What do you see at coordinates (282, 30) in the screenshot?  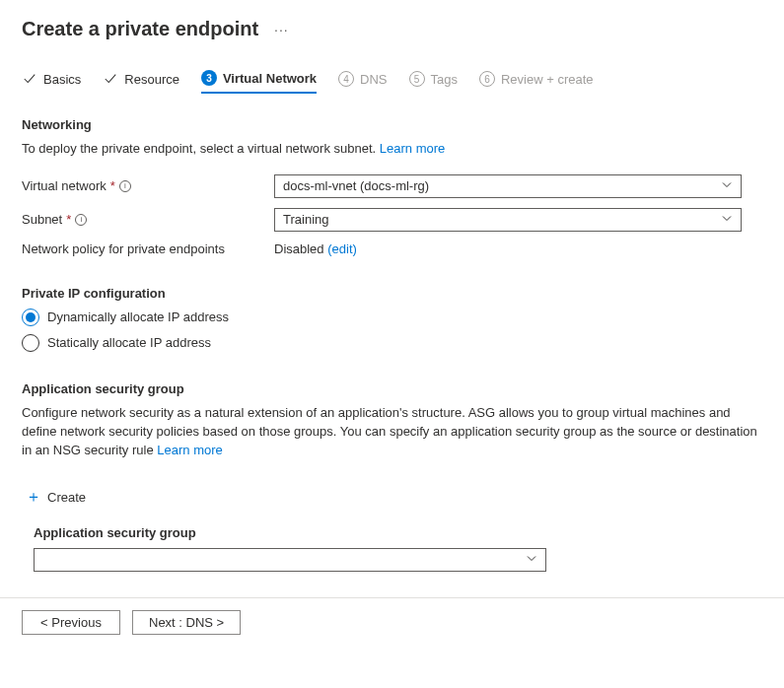 I see `more-icon: ···` at bounding box center [282, 30].